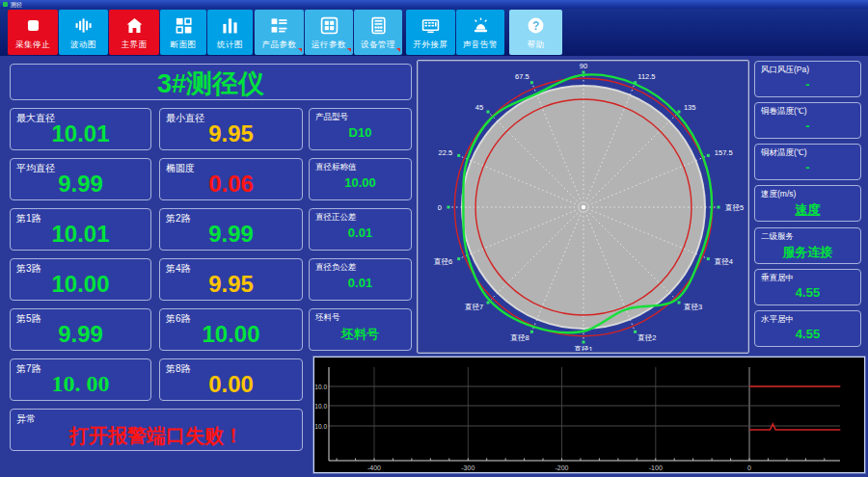  I want to click on toolbar-button-label: 主界面, so click(134, 45).